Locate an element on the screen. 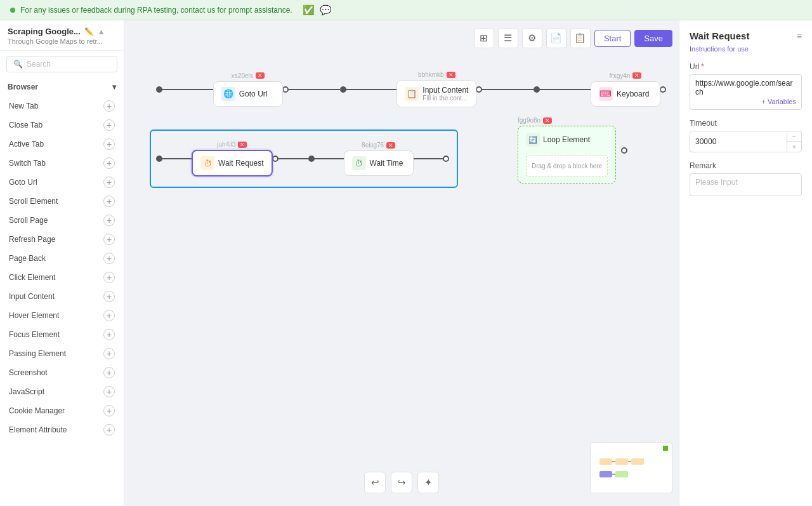 This screenshot has height=506, width=812. sidebar-item-click-element: Click Element + is located at coordinates (62, 277).